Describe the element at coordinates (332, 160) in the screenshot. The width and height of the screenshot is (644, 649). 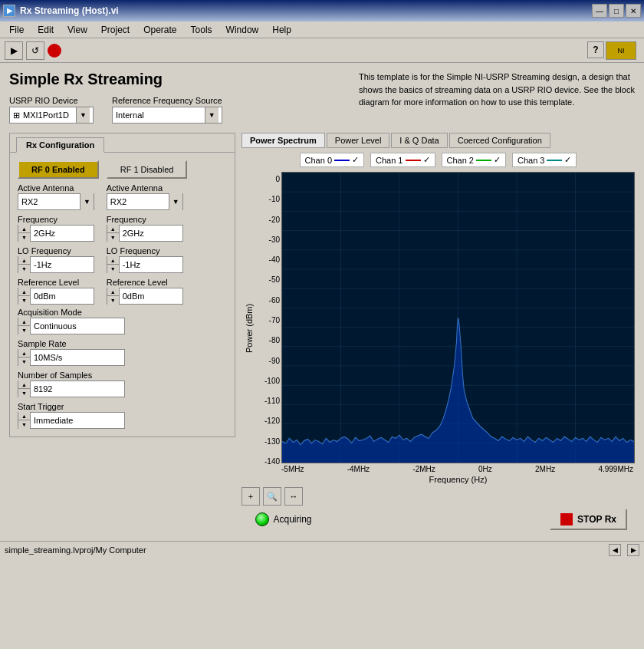
I see `chan0-item: Chan 0 ✓` at that location.